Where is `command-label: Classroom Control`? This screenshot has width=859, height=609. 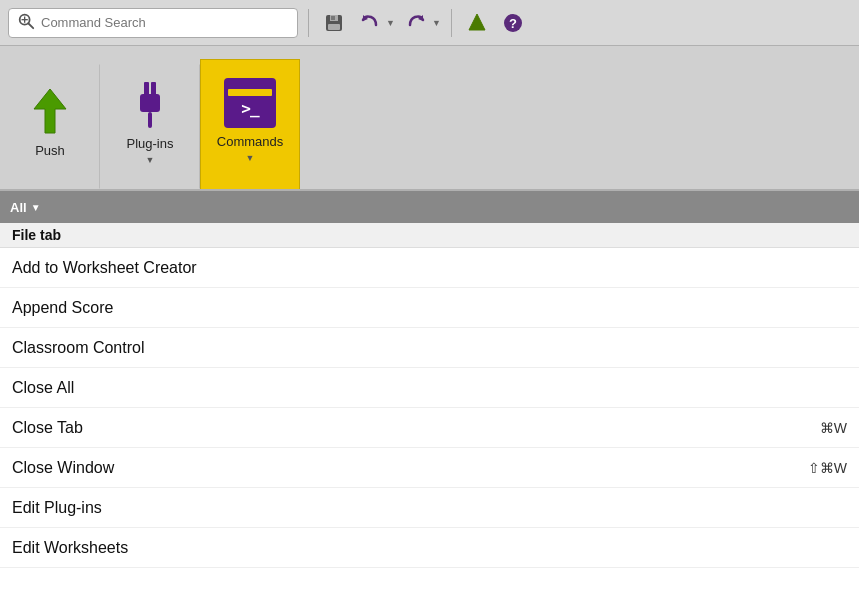
command-label: Classroom Control is located at coordinates (78, 348).